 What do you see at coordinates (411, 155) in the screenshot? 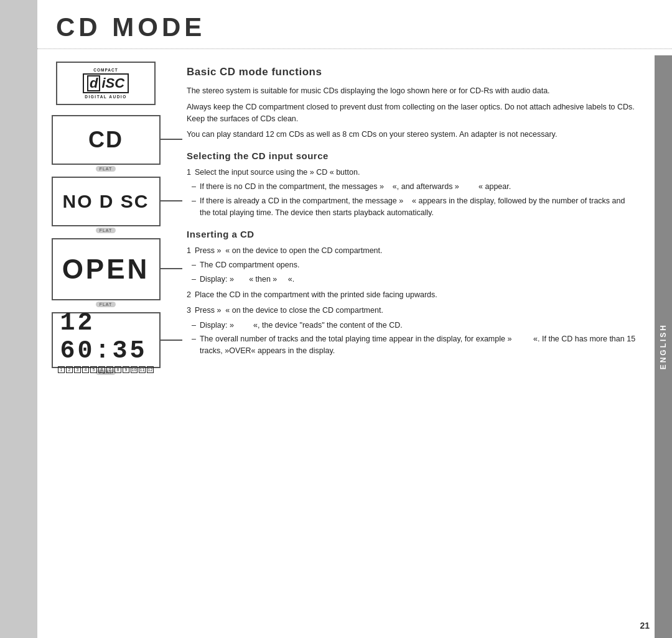
I see `selecting-title: Selecting the CD input source` at bounding box center [411, 155].